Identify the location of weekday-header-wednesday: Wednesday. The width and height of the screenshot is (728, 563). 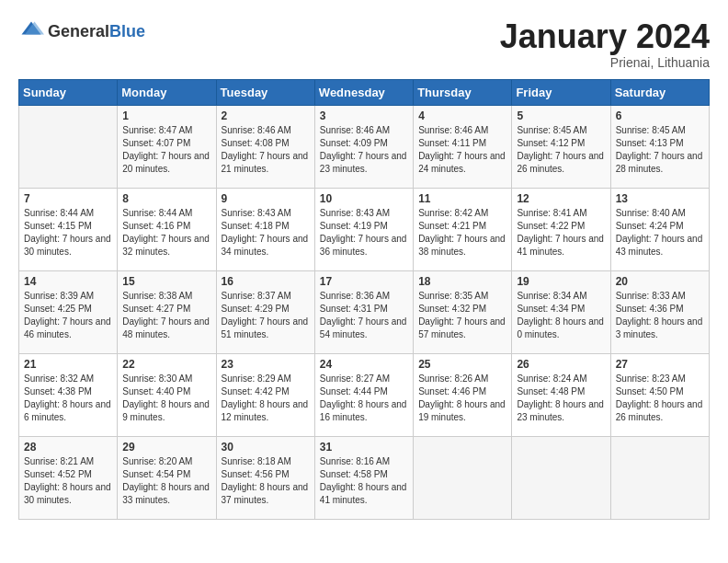
(364, 92).